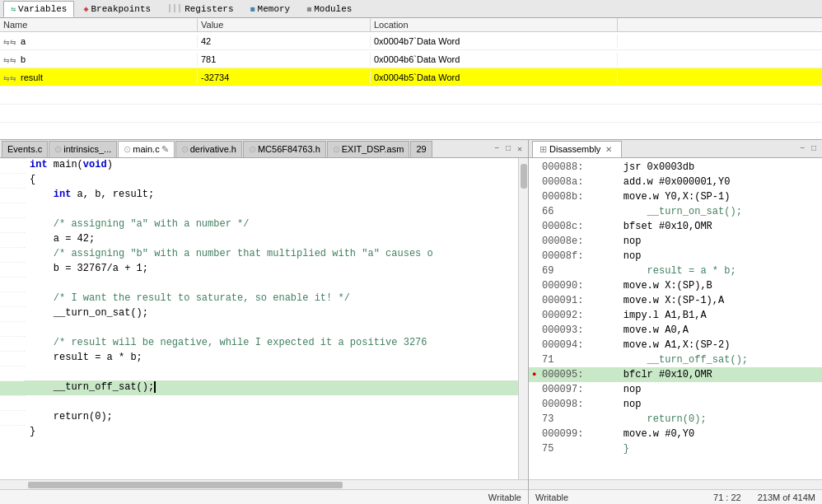 Image resolution: width=822 pixels, height=504 pixels. Describe the element at coordinates (709, 182) in the screenshot. I see `disasm-instr: add.w #0x000001,Y0` at that location.